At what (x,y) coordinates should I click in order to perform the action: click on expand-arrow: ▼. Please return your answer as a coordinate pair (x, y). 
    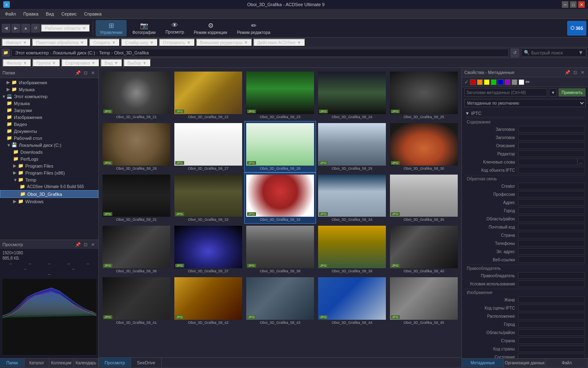
    Looking at the image, I should click on (16, 180).